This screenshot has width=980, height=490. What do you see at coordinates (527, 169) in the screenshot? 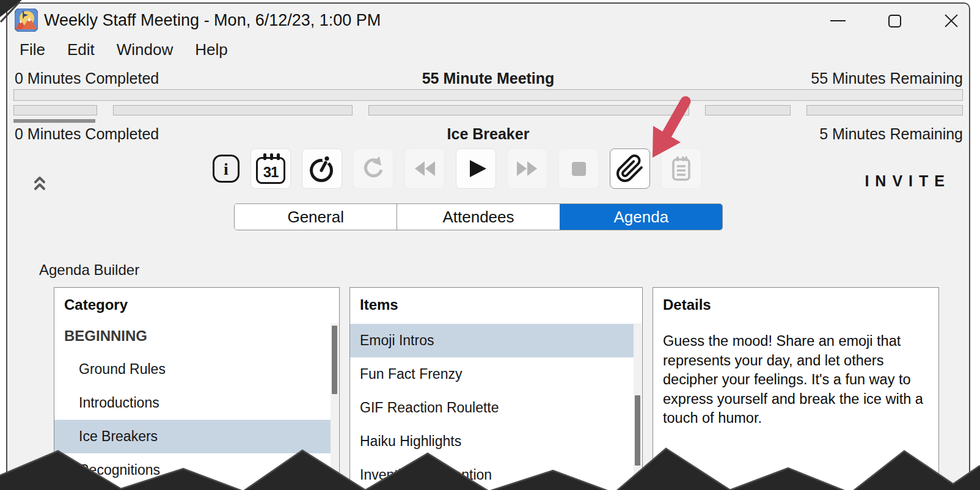
I see `fast-forward-icon` at bounding box center [527, 169].